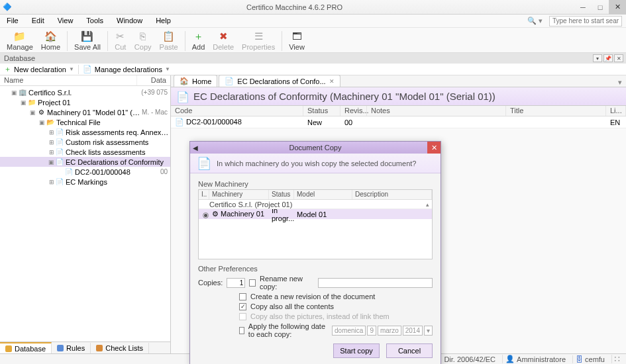  What do you see at coordinates (617, 7) in the screenshot?
I see `close-button: ✕` at bounding box center [617, 7].